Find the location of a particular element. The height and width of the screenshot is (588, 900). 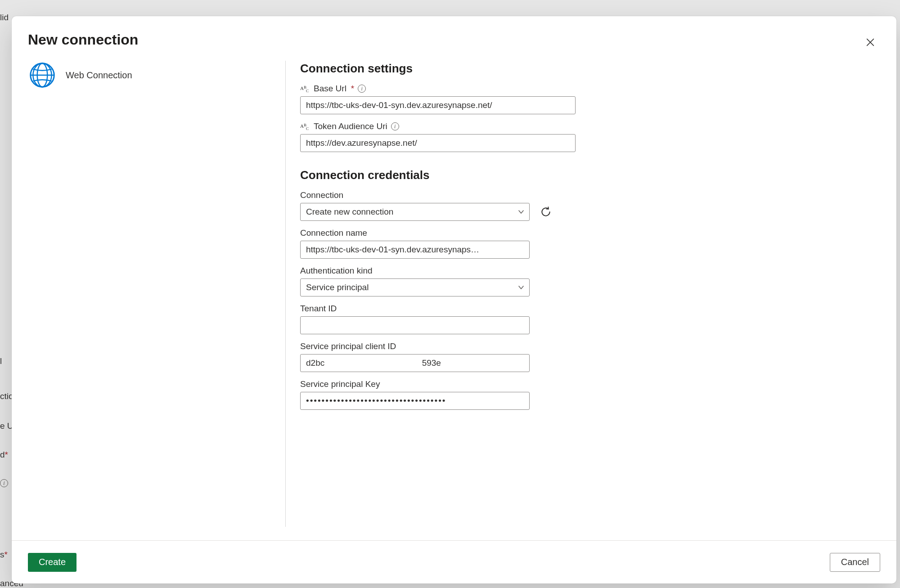

sp-key-label: Service principal Key is located at coordinates (438, 384).